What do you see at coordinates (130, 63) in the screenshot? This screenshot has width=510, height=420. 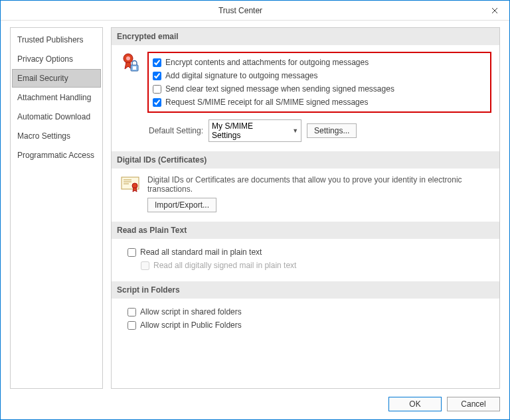 I see `ribbon-lock-icon` at bounding box center [130, 63].